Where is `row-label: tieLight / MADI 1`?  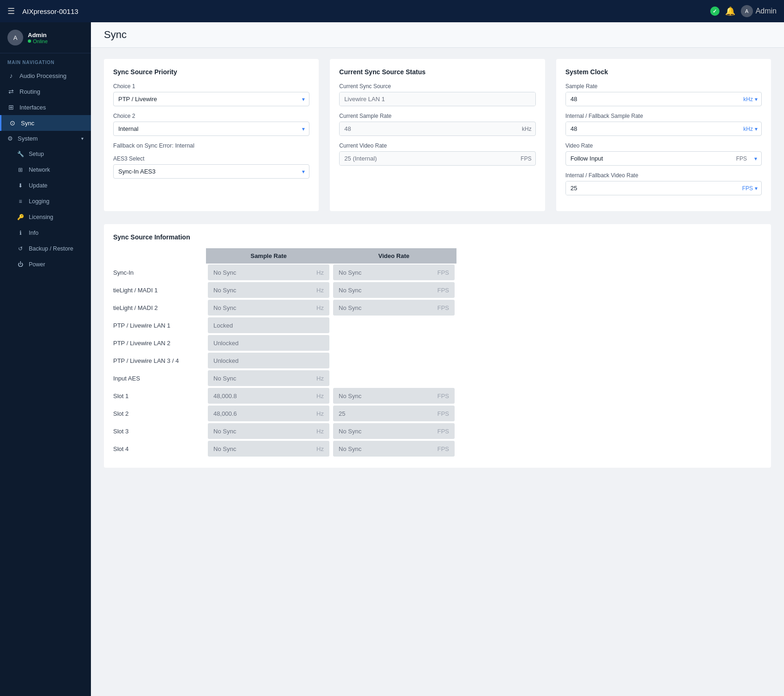 row-label: tieLight / MADI 1 is located at coordinates (160, 290).